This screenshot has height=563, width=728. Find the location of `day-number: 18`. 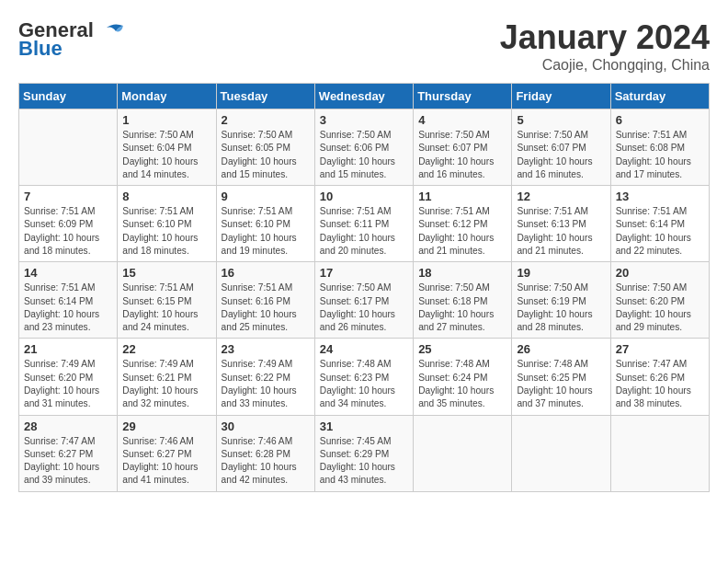

day-number: 18 is located at coordinates (462, 272).